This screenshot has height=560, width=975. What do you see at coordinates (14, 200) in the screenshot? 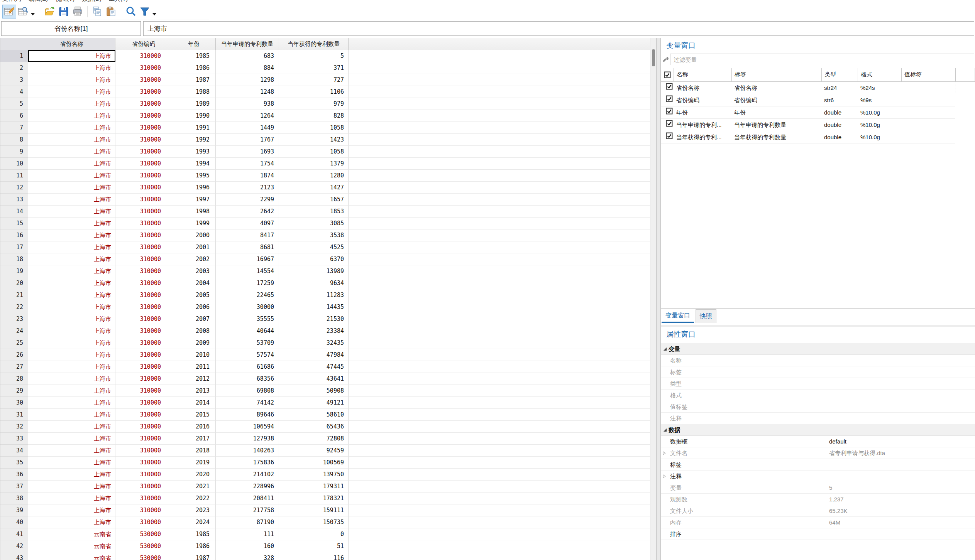
I see `row-header: 13` at bounding box center [14, 200].